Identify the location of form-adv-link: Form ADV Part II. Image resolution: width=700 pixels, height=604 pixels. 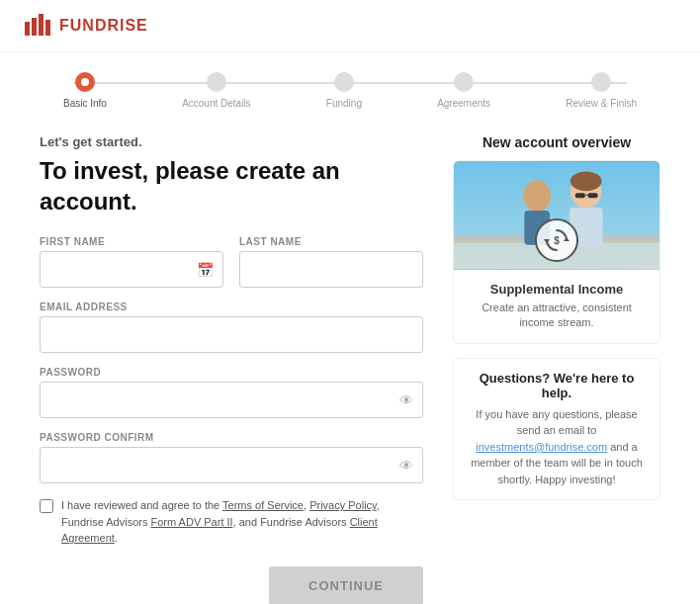
(192, 522).